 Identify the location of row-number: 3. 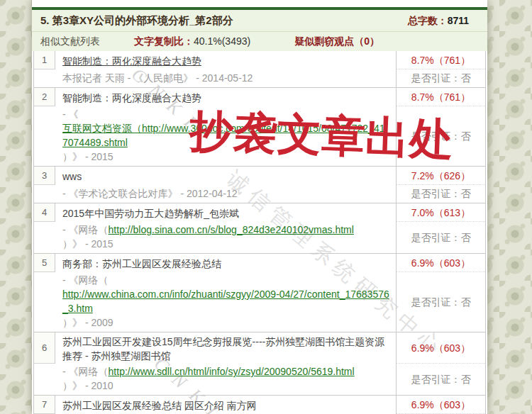
(45, 176).